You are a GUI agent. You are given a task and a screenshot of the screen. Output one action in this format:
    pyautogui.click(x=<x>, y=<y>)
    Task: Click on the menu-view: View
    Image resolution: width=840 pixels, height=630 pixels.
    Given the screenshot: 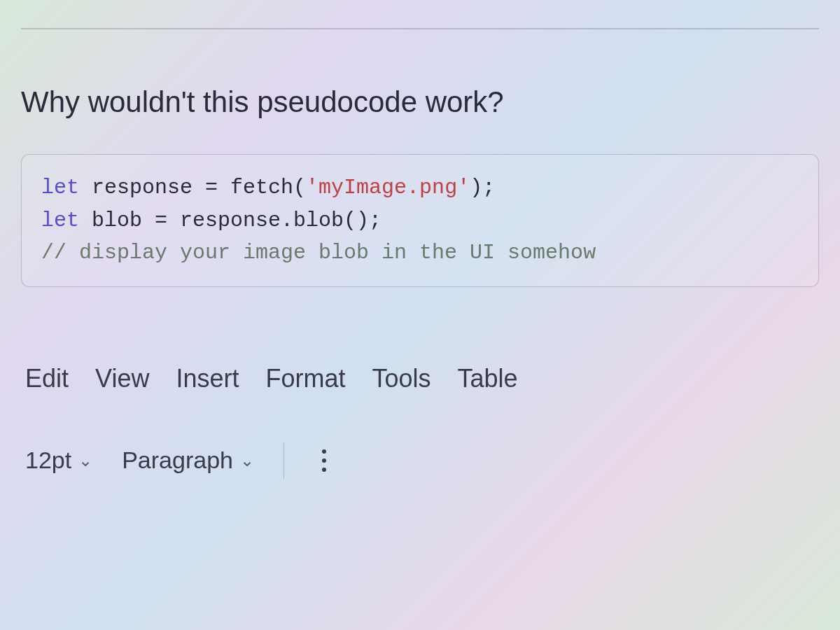 What is the action you would take?
    pyautogui.click(x=122, y=379)
    